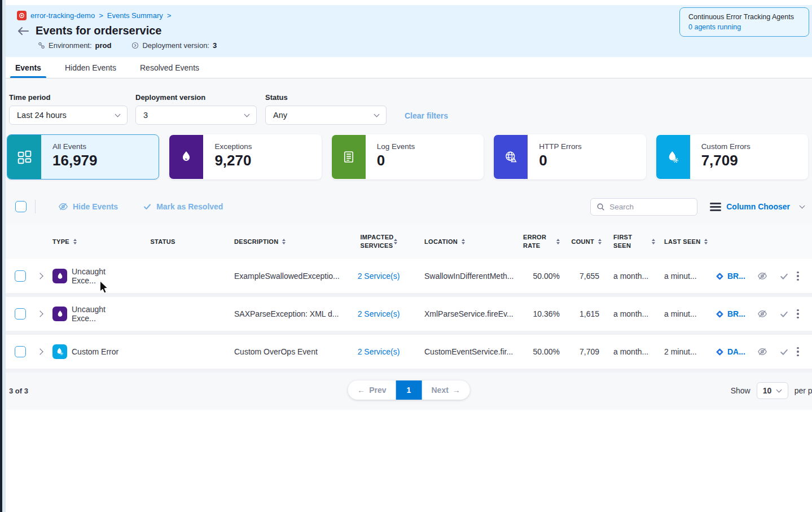 The height and width of the screenshot is (512, 812). Describe the element at coordinates (771, 391) in the screenshot. I see `page-size-control: Show 10 per page` at that location.